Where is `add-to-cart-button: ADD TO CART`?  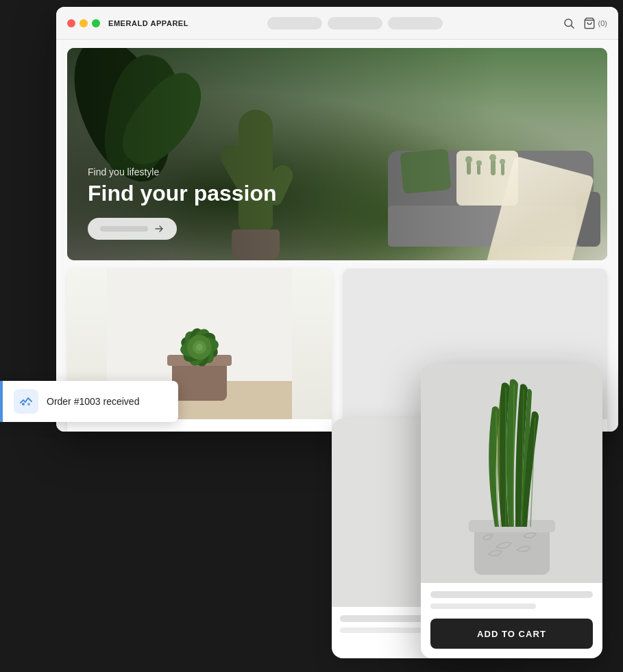
add-to-cart-button: ADD TO CART is located at coordinates (511, 634).